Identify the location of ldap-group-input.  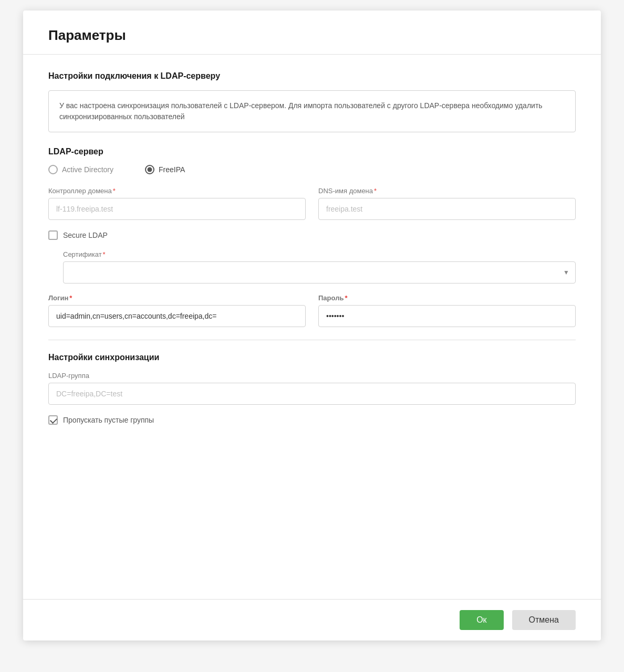
(312, 394).